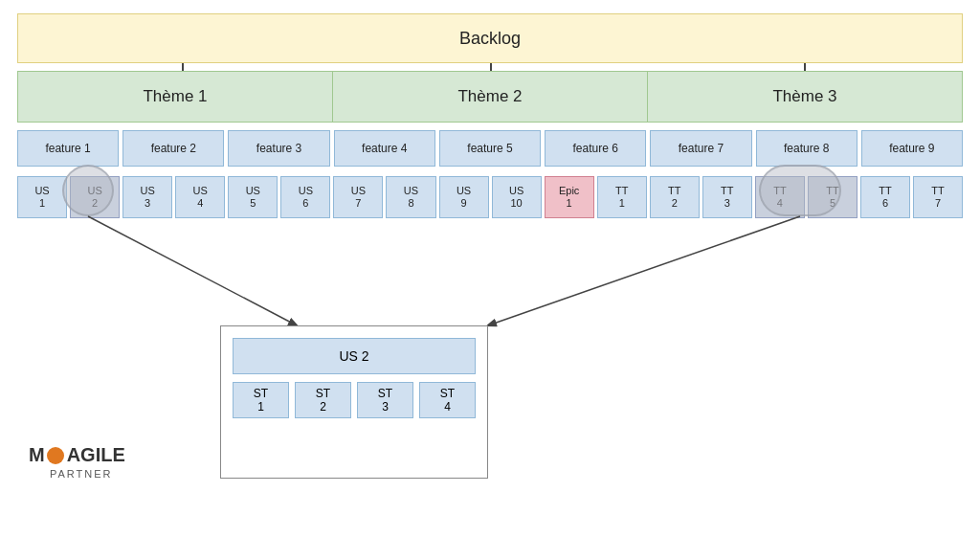  Describe the element at coordinates (36, 456) in the screenshot. I see `logo-m: M` at that location.